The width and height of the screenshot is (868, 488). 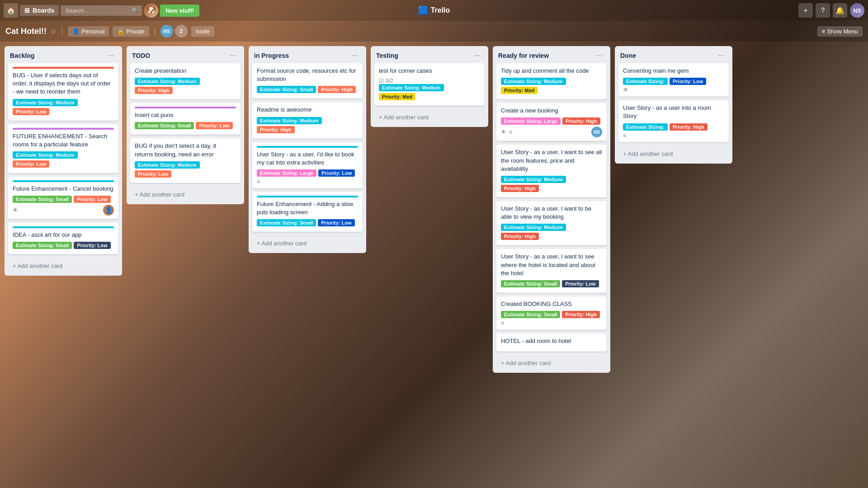 I want to click on badge-p1-0: Estimate Sizing: Small, so click(x=287, y=89).